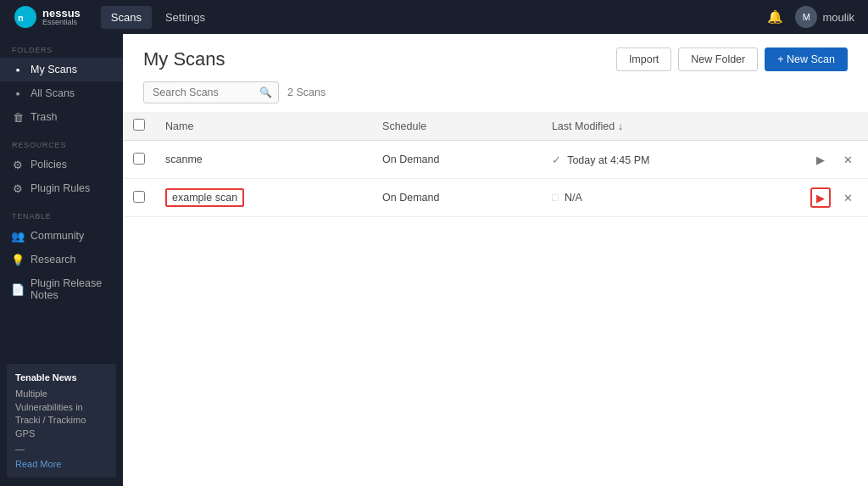 The image size is (868, 486). What do you see at coordinates (139, 126) in the screenshot?
I see `select-all-header` at bounding box center [139, 126].